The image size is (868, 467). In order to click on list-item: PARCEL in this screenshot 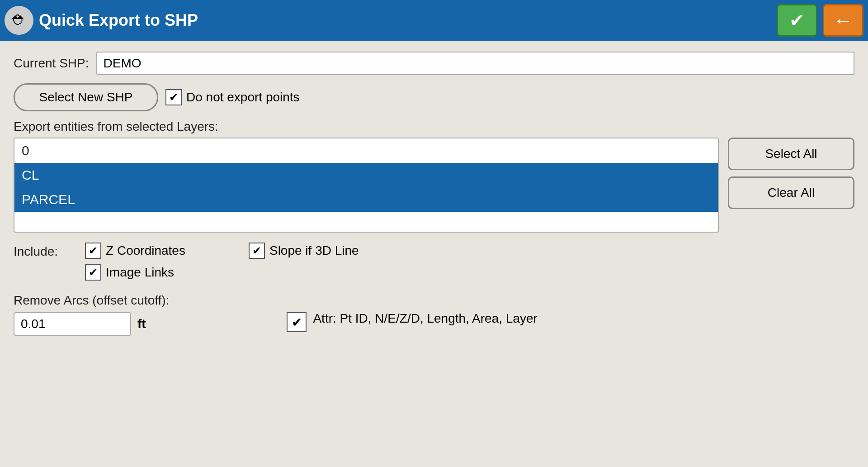, I will do `click(366, 200)`.